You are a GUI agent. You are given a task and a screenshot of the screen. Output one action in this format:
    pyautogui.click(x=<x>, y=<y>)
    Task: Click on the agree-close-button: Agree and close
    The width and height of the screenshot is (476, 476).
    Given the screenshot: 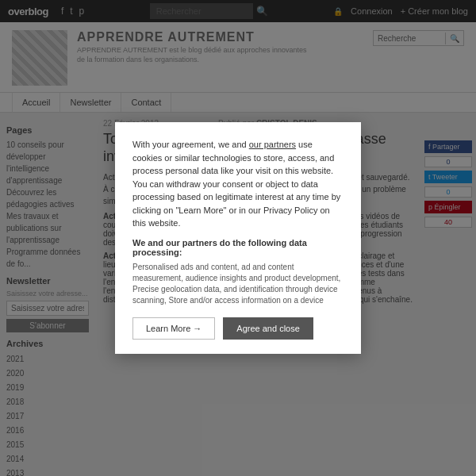 What is the action you would take?
    pyautogui.click(x=268, y=328)
    